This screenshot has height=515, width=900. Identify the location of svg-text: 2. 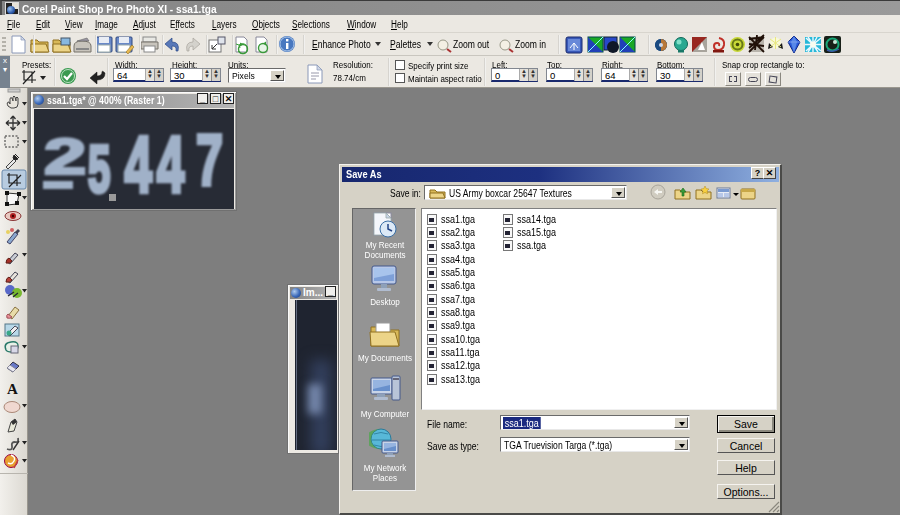
(65, 157).